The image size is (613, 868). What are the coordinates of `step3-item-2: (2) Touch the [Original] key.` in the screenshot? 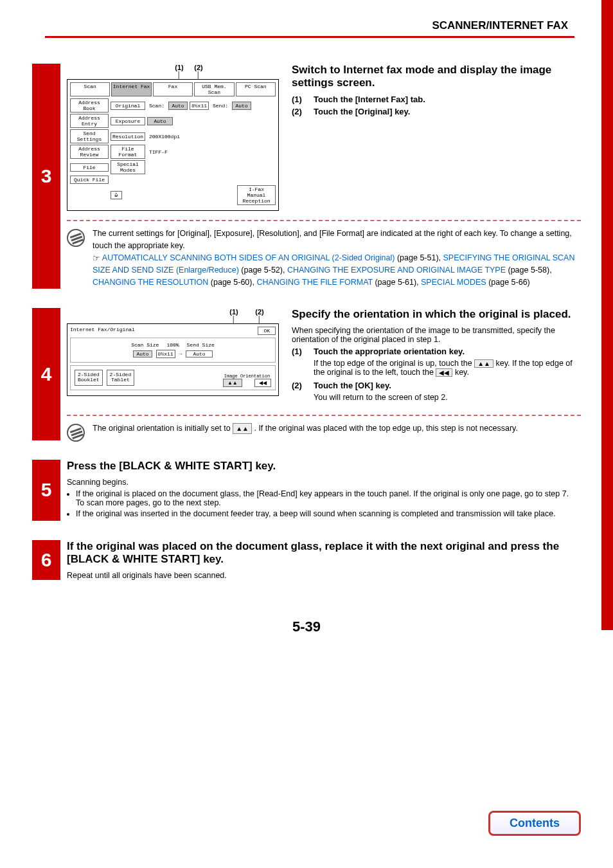 It's located at (436, 112).